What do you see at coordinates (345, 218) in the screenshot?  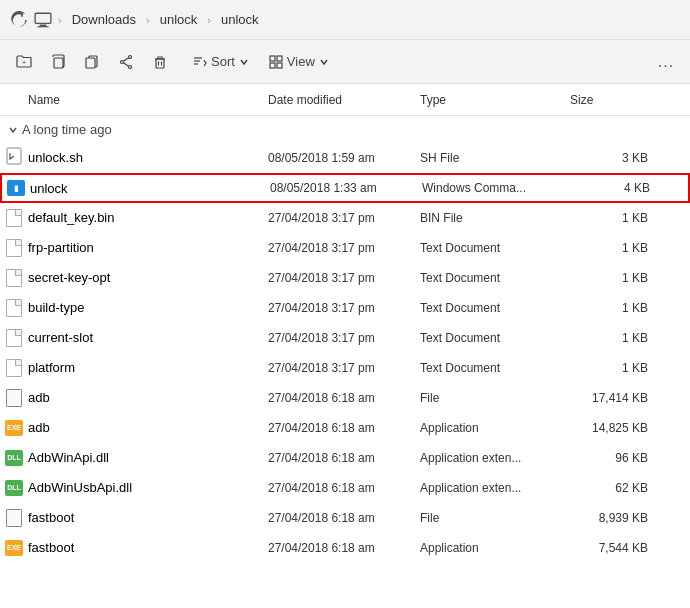 I see `table-row: default_key.bin 27/04/2018 3:17 pm BIN F…` at bounding box center [345, 218].